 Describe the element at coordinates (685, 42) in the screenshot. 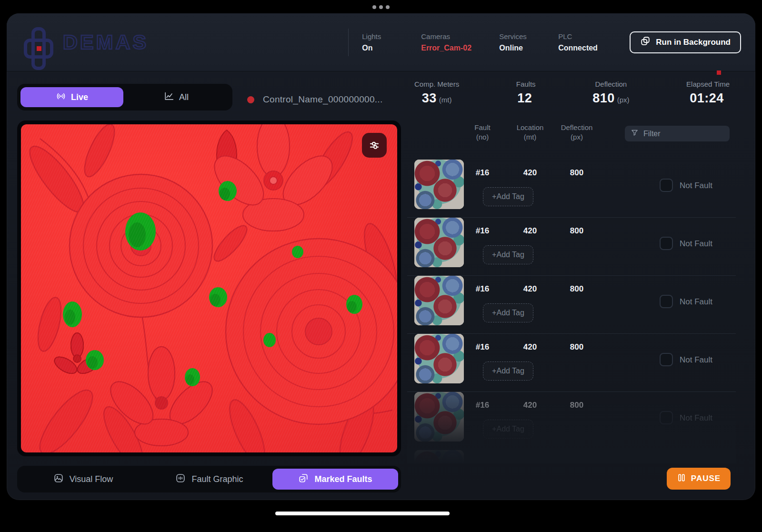

I see `run-in-background-button: Run in Background` at that location.